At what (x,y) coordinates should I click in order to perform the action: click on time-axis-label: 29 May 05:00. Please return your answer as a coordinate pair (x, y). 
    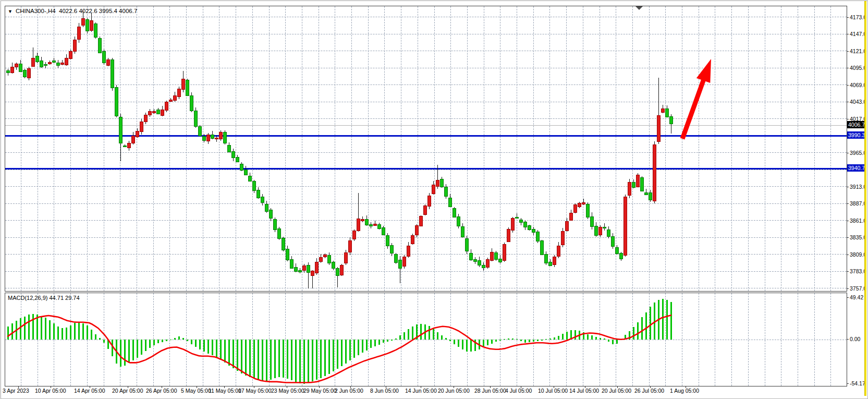
    Looking at the image, I should click on (320, 391).